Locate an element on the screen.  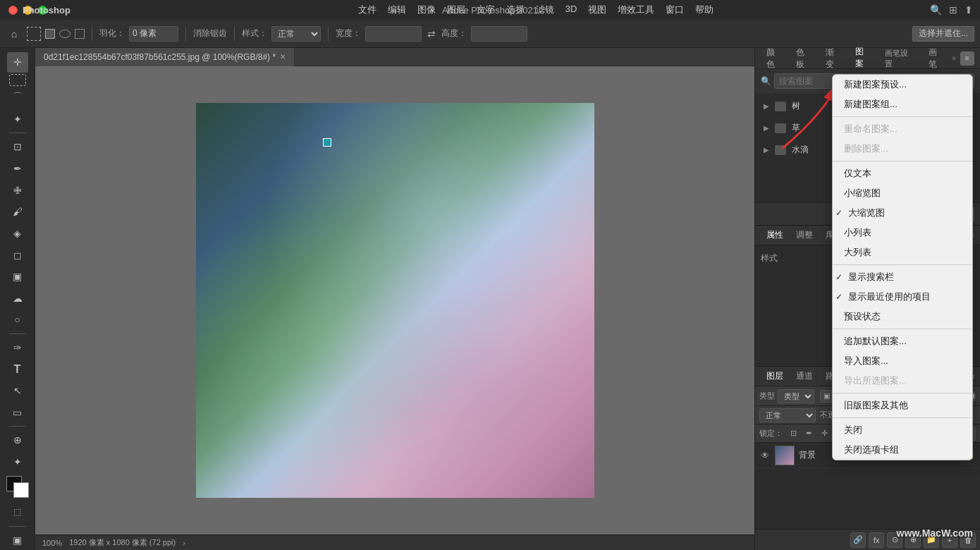
new-fill-layer-btn: ⊕ is located at coordinates (913, 540).